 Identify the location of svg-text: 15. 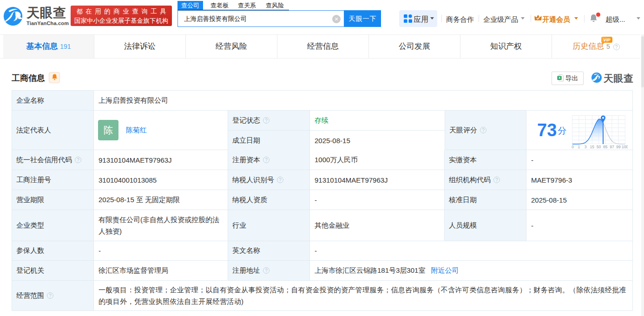
(592, 147).